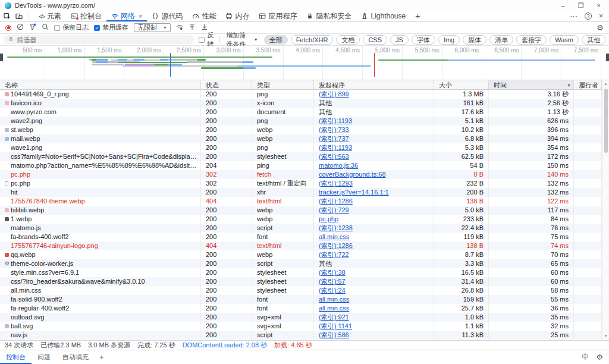  What do you see at coordinates (204, 16) in the screenshot?
I see `tab-性能: 性能` at bounding box center [204, 16].